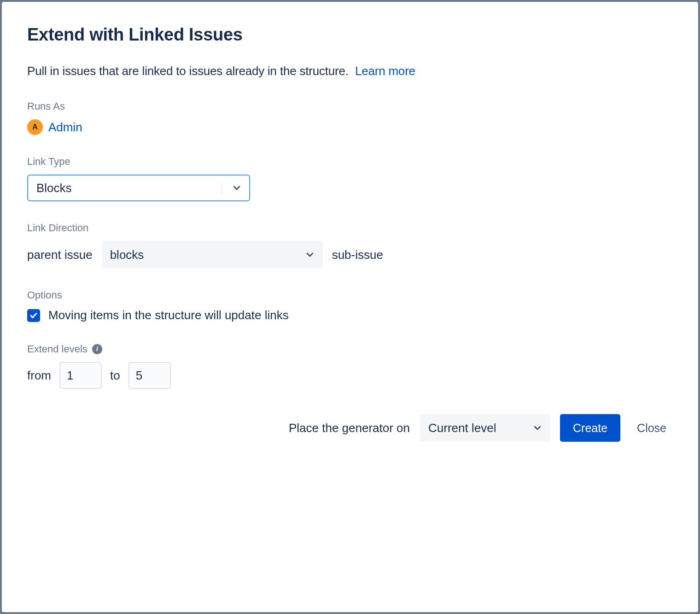  I want to click on description-text: Pull in issues that are linked to issues…, so click(188, 71).